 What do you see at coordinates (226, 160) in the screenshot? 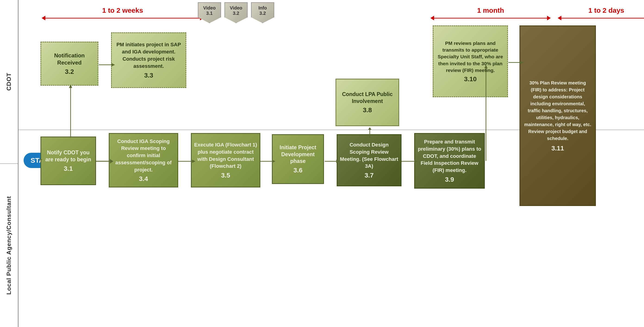
I see `execute-iga-node: Execute IGA (Flowchart 1) plus negotiate…` at bounding box center [226, 160].